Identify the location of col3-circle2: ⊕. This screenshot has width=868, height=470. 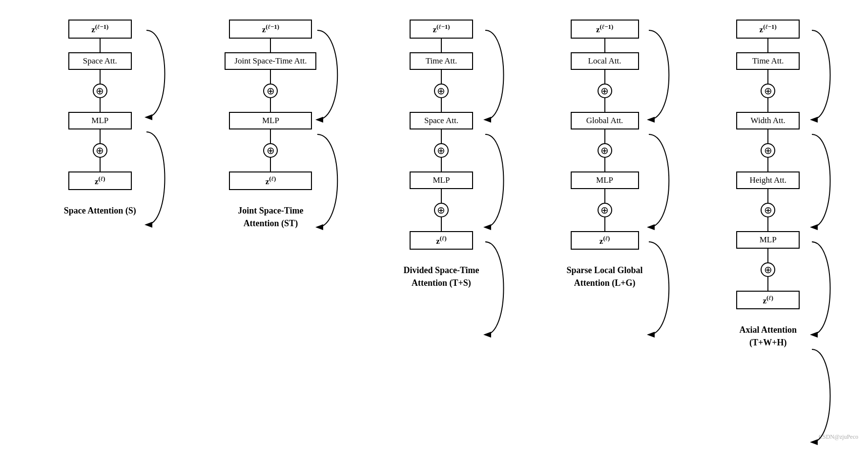
(441, 150).